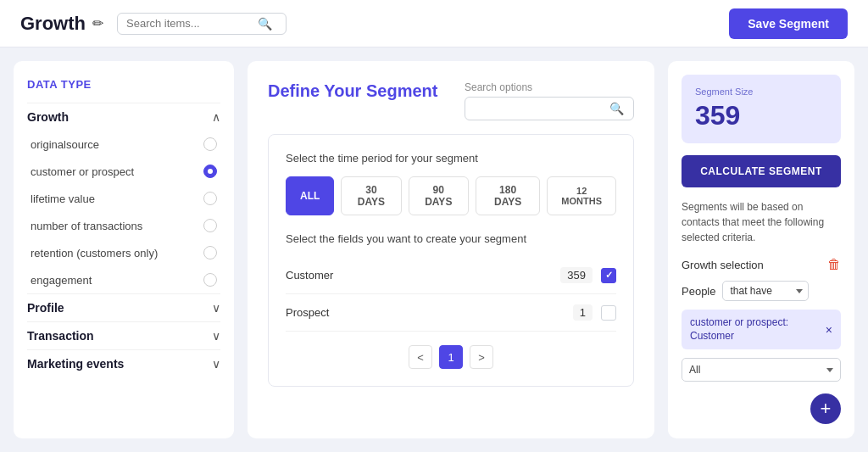 The width and height of the screenshot is (868, 452). Describe the element at coordinates (508, 196) in the screenshot. I see `time-btn-180: 180 DAYS` at that location.